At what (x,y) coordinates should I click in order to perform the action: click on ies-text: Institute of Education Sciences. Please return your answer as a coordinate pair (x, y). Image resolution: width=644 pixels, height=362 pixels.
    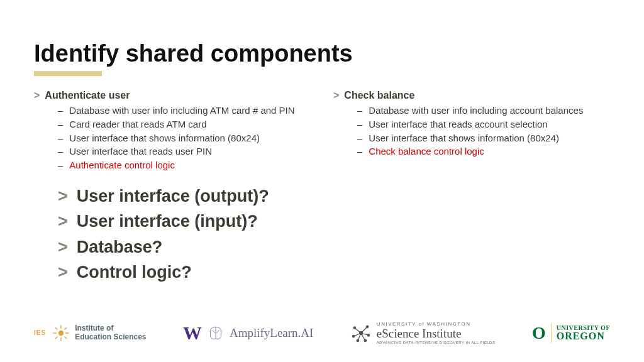
    Looking at the image, I should click on (111, 332).